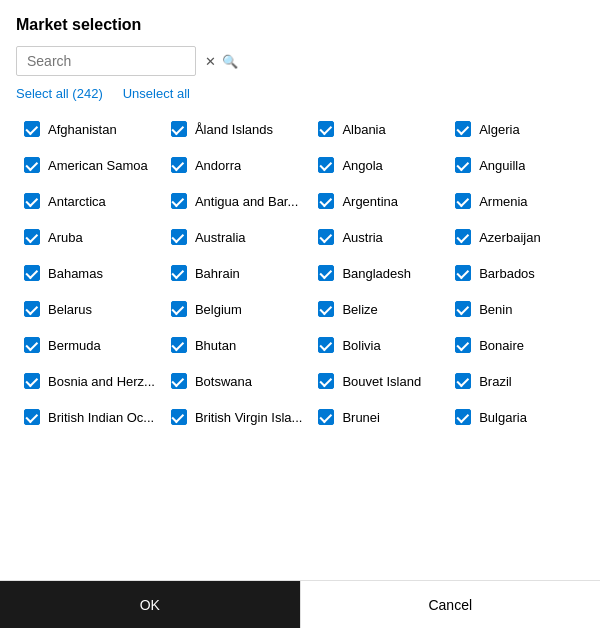 This screenshot has height=628, width=600. What do you see at coordinates (516, 345) in the screenshot?
I see `list-item: Bonaire` at bounding box center [516, 345].